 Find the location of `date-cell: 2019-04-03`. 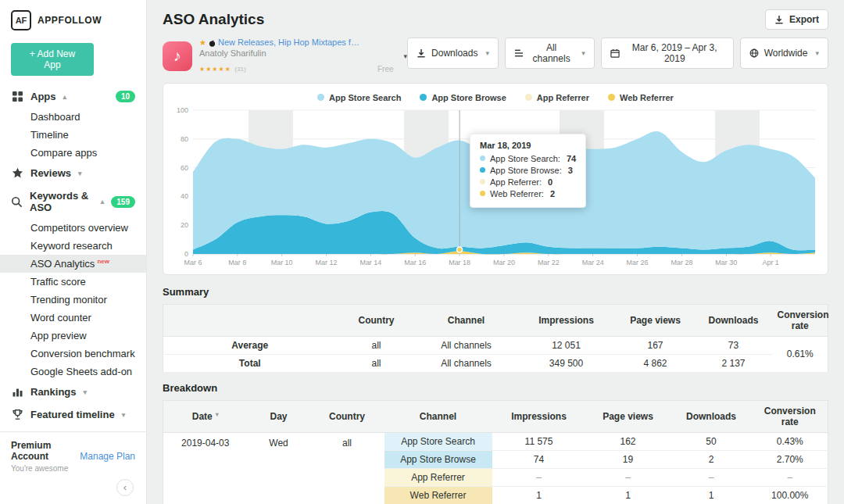

date-cell: 2019-04-03 is located at coordinates (206, 468).